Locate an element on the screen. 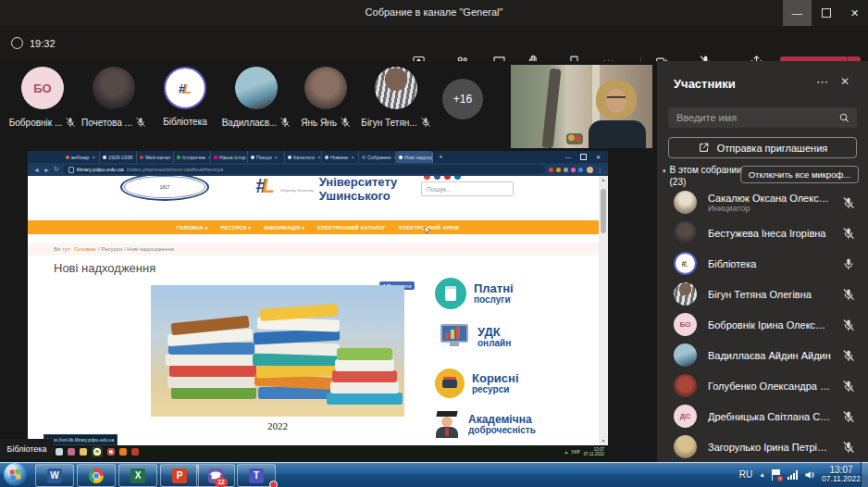  browser-tab: 1928-1938 is located at coordinates (118, 157).